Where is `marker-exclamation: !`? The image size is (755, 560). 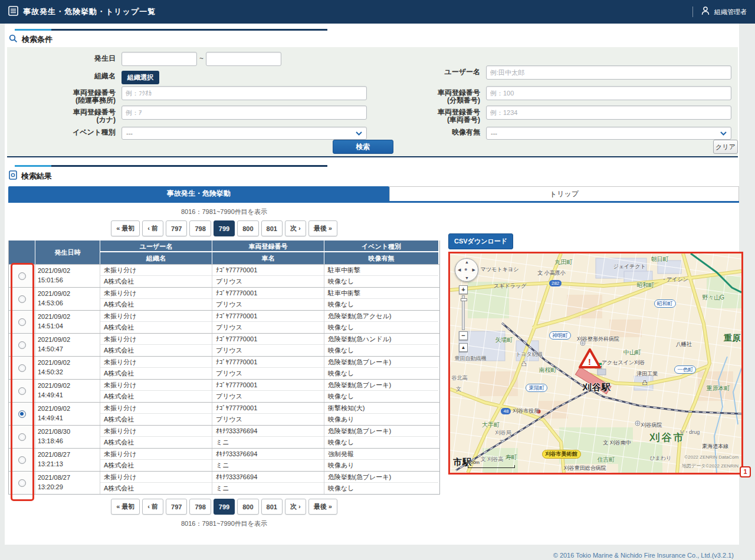
marker-exclamation: ! is located at coordinates (590, 362).